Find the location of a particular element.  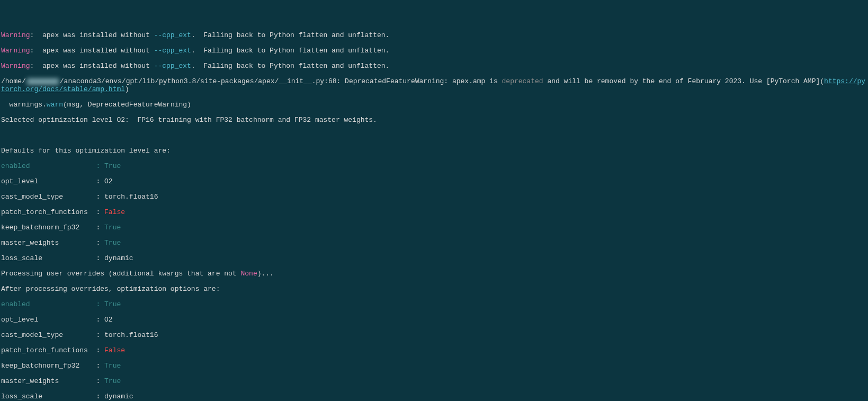

selected-opt-line: Selected optimization level O2: FP16 tra… is located at coordinates (434, 121).